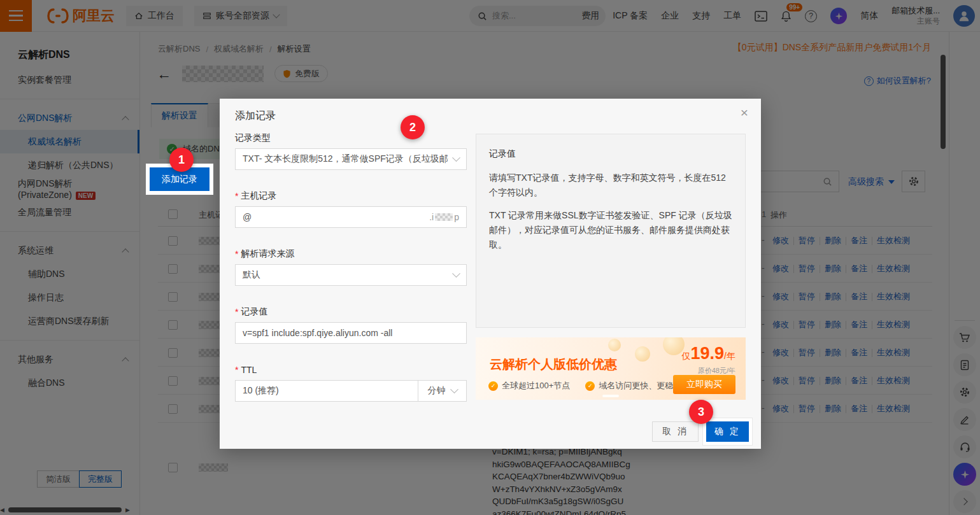 Image resolution: width=980 pixels, height=515 pixels. Describe the element at coordinates (640, 386) in the screenshot. I see `promo-bullet-text: 域名访问更快、更稳定` at that location.